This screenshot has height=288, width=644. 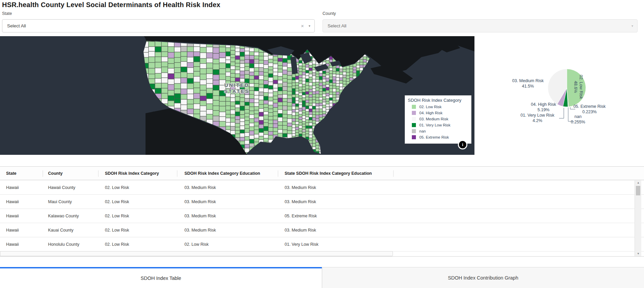 I want to click on pie-label: 01. Very Low Risk, so click(x=537, y=115).